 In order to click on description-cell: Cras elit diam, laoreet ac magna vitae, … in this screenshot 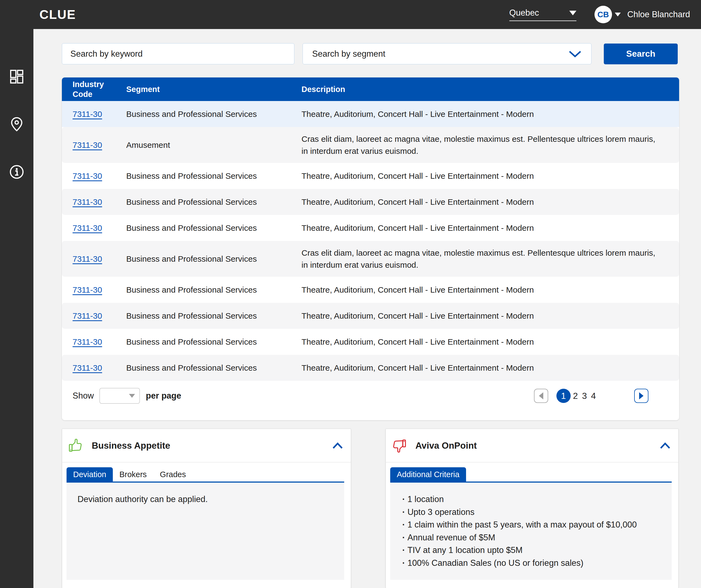, I will do `click(490, 259)`.